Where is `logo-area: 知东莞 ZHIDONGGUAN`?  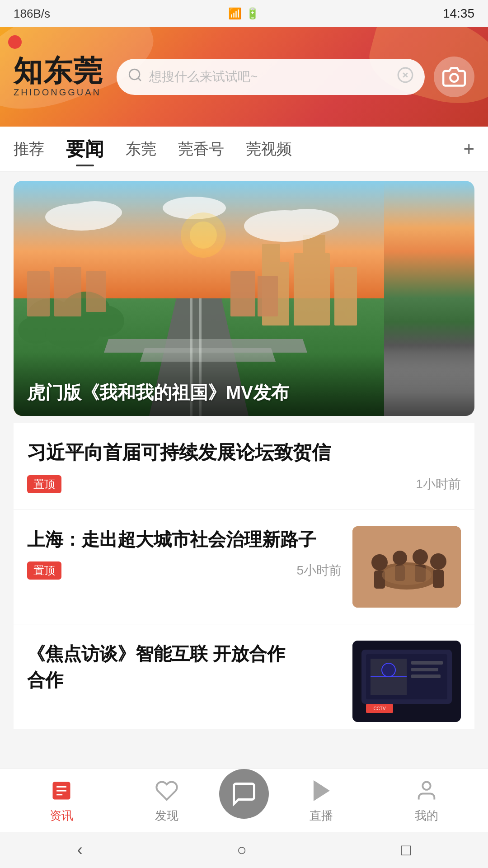
logo-area: 知东莞 ZHIDONGGUAN is located at coordinates (58, 77).